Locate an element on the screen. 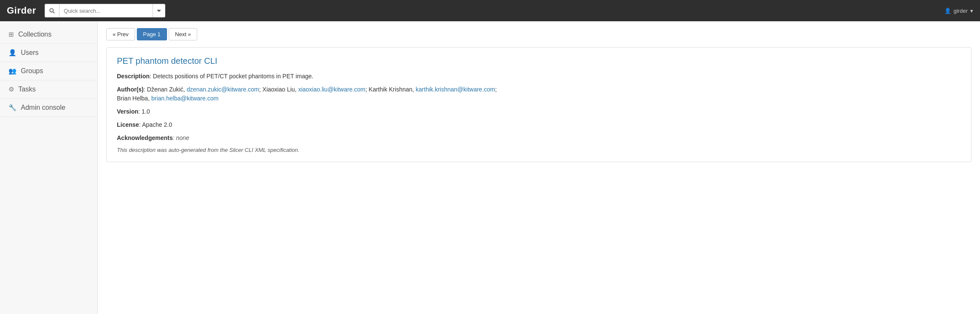  search-dropdown-button is located at coordinates (159, 11).